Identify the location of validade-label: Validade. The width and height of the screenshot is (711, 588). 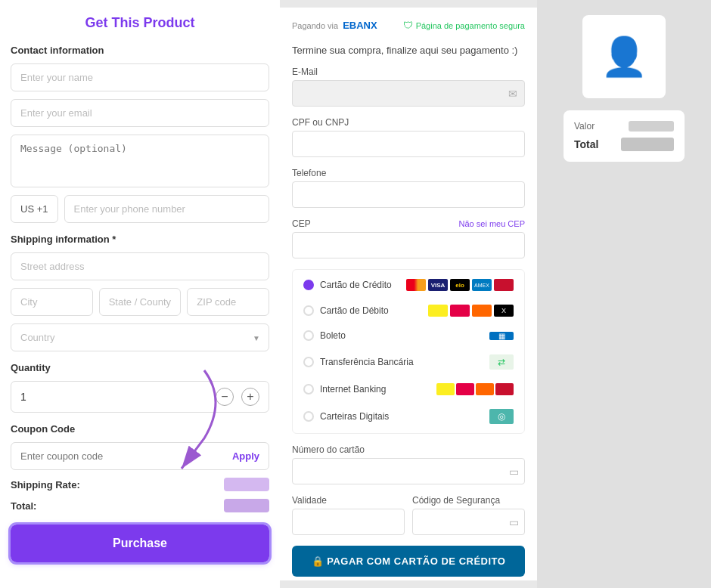
(348, 500).